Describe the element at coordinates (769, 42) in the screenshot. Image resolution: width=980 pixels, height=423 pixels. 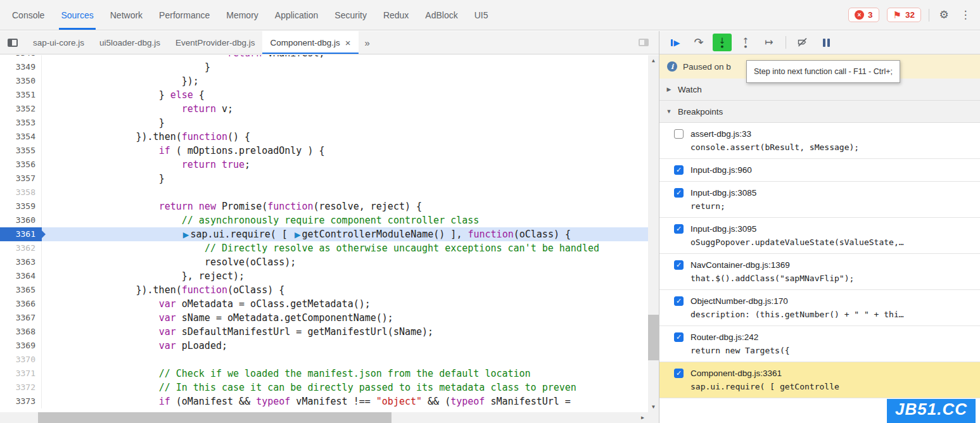
I see `step-button: ↦` at that location.